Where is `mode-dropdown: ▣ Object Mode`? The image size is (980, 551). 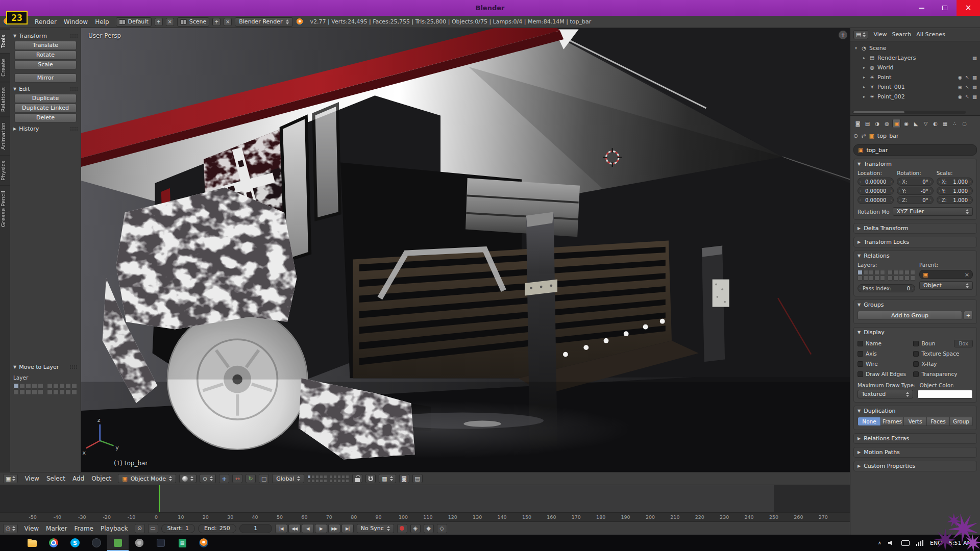
mode-dropdown: ▣ Object Mode is located at coordinates (147, 479).